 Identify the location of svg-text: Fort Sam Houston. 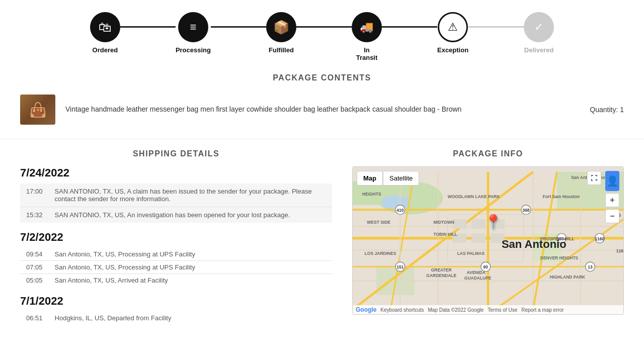
(561, 197).